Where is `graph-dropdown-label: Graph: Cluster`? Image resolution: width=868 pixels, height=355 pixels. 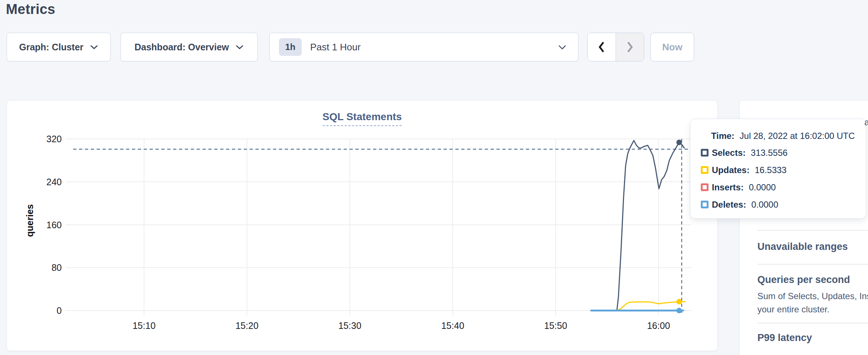
graph-dropdown-label: Graph: Cluster is located at coordinates (51, 47).